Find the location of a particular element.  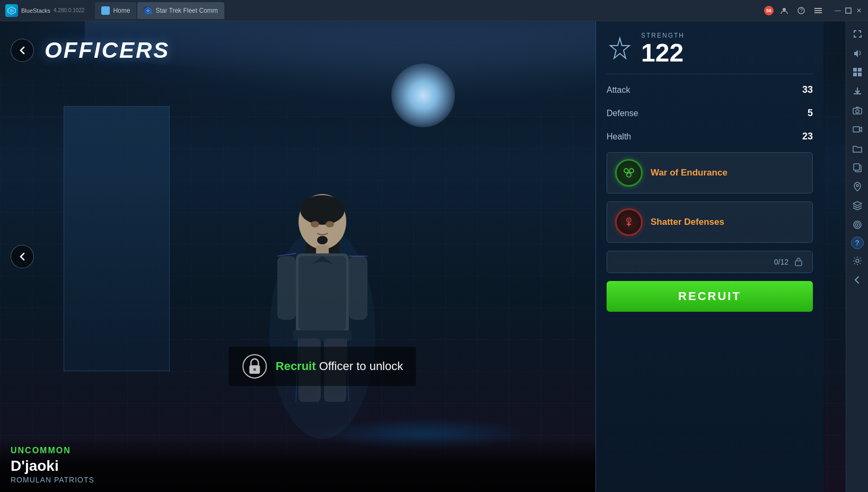

sidebar-volume-icon is located at coordinates (857, 53).